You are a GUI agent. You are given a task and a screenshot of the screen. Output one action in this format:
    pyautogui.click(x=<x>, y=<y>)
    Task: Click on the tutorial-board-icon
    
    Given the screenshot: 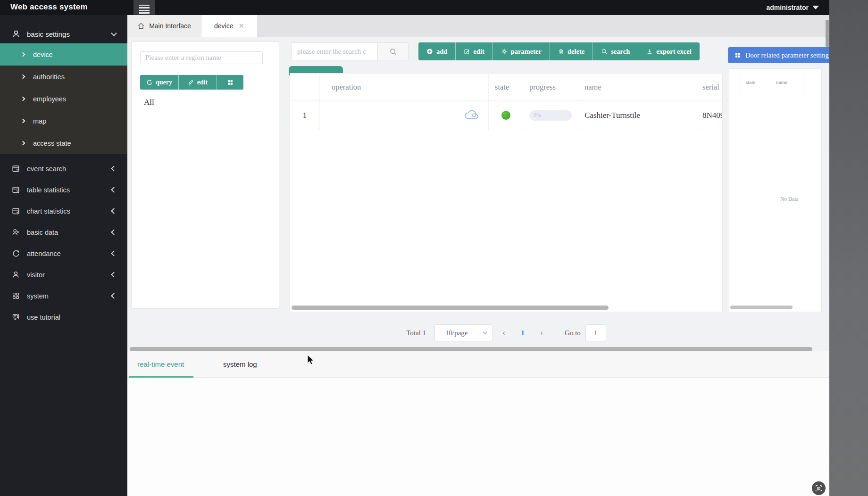 What is the action you would take?
    pyautogui.click(x=16, y=317)
    